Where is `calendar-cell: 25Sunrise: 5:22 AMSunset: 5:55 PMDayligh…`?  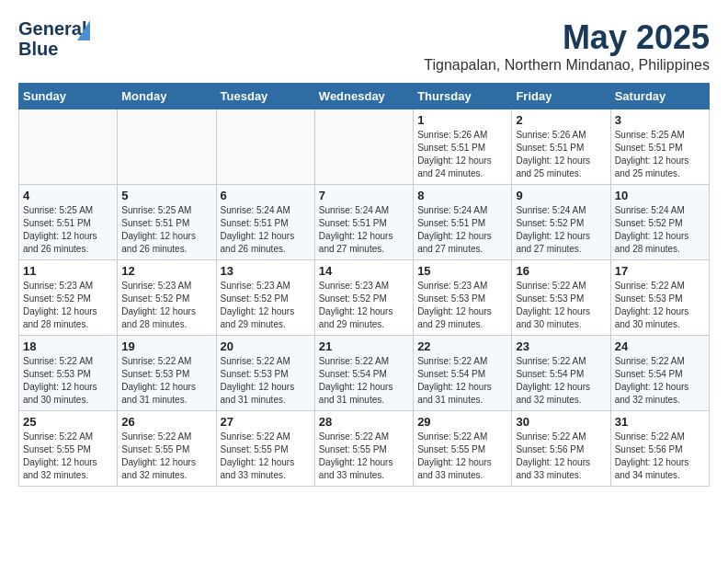 calendar-cell: 25Sunrise: 5:22 AMSunset: 5:55 PMDayligh… is located at coordinates (68, 449).